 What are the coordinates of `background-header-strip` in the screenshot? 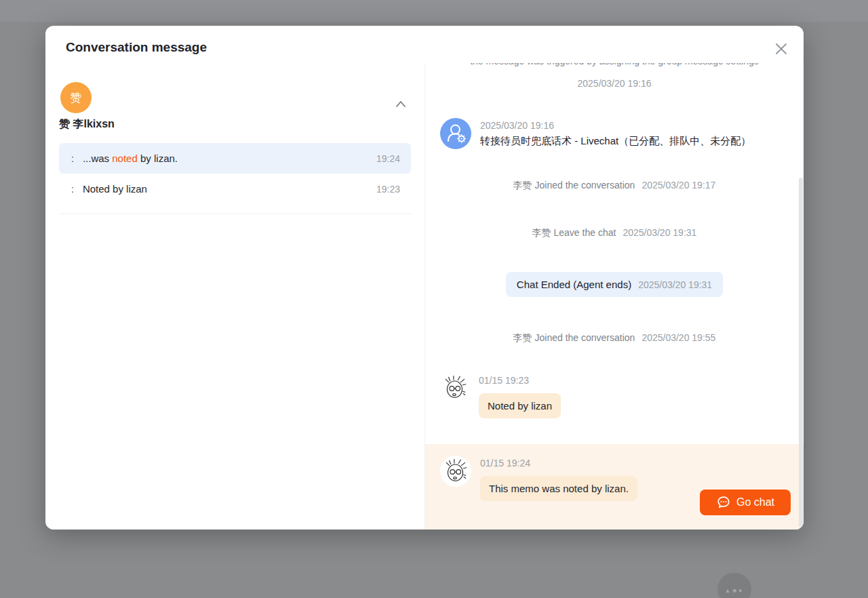 It's located at (434, 11).